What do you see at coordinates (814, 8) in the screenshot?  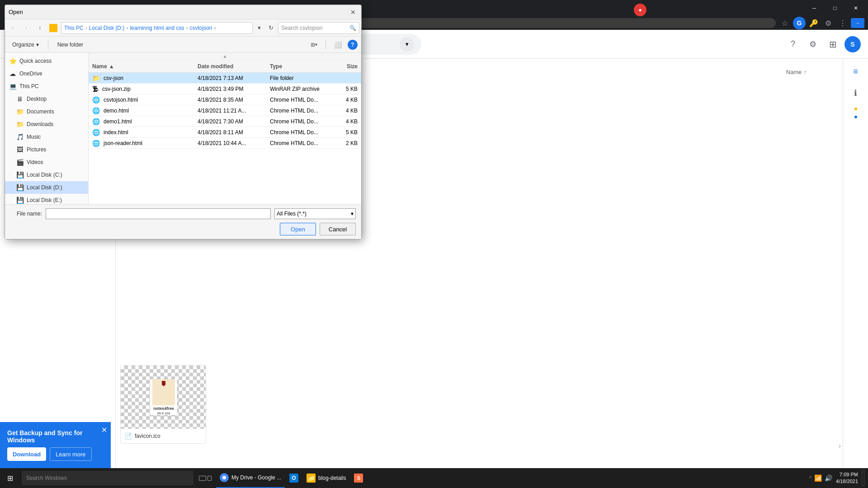 I see `minimize-button: ─` at bounding box center [814, 8].